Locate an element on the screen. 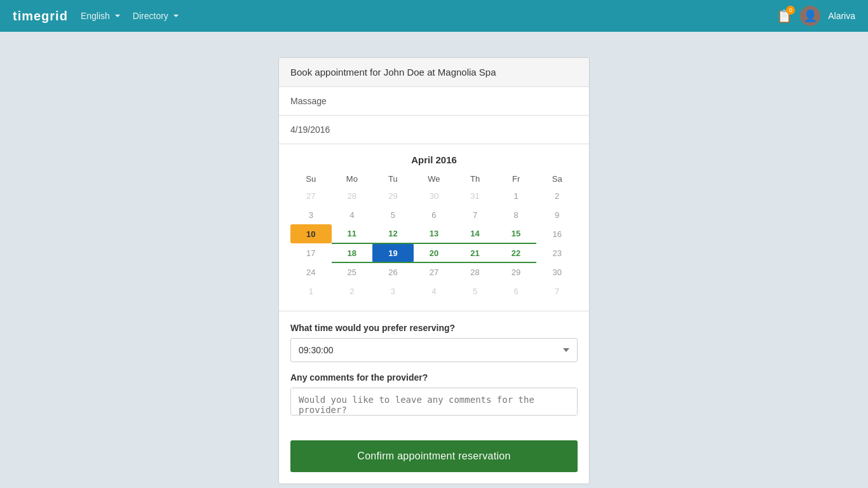 The image size is (868, 488). language-dropdown: English is located at coordinates (100, 16).